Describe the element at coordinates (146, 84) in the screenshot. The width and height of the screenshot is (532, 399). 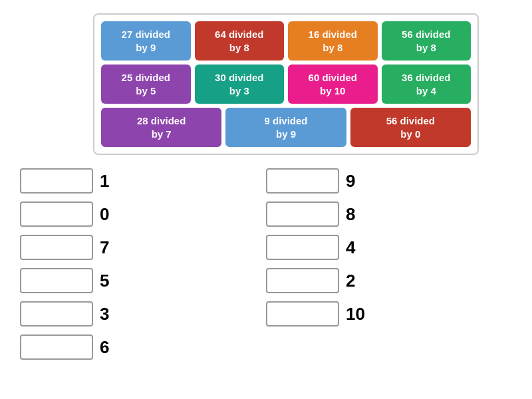
I see `tile-tile-25-5: 25 dividedby 5` at that location.